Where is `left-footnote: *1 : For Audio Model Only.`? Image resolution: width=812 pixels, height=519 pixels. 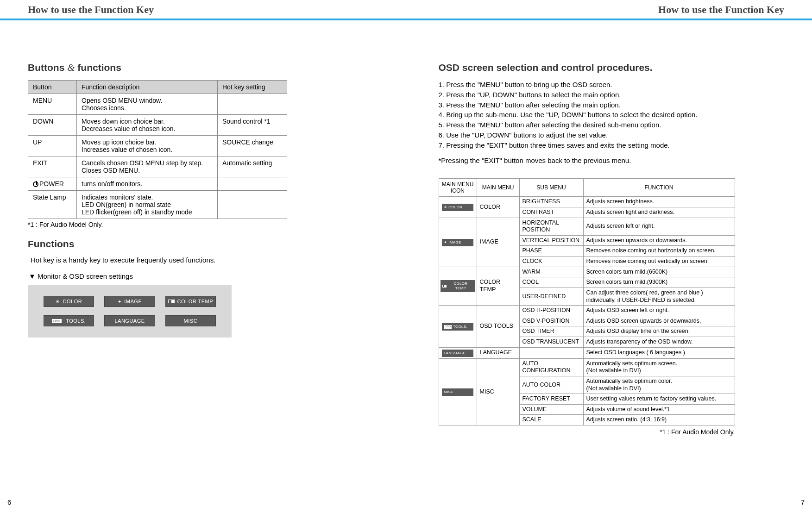 left-footnote: *1 : For Audio Model Only. is located at coordinates (201, 225).